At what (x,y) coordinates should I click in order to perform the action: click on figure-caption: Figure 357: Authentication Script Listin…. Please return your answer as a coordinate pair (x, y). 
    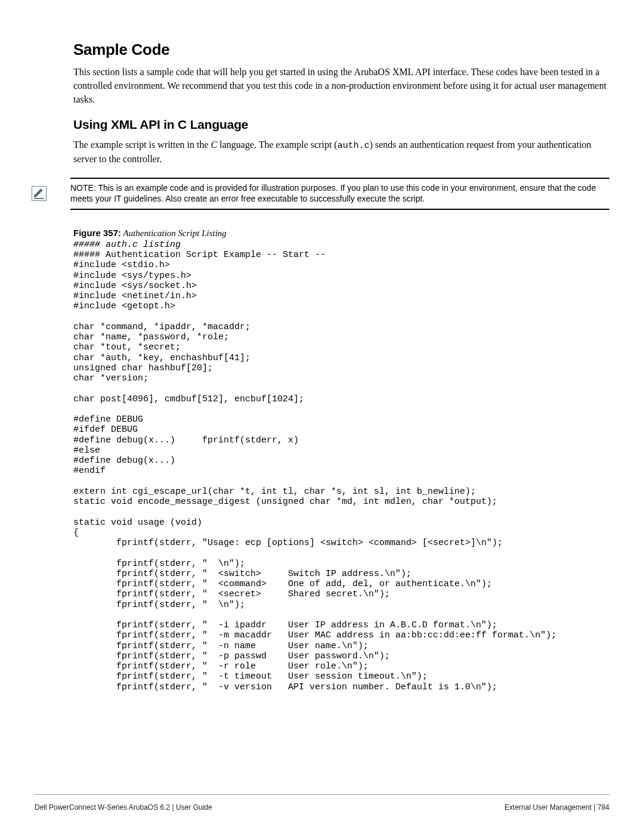
    Looking at the image, I should click on (341, 233).